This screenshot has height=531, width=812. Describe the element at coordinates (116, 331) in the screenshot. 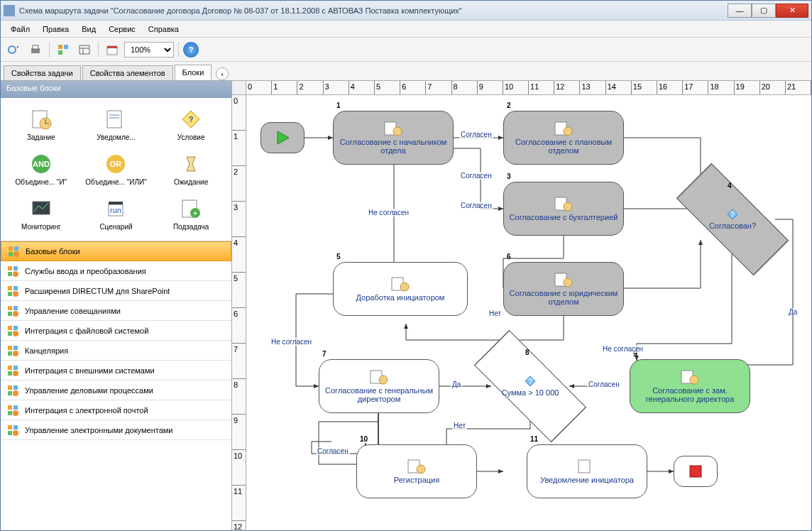

I see `category-item: Интеграция с файловой системой` at that location.